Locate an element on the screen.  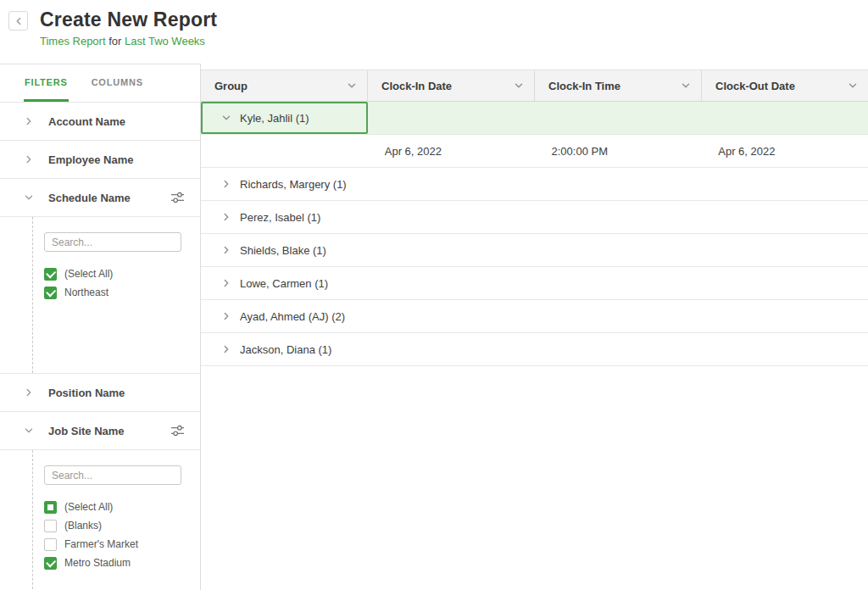
column-header-label: Clock-In Date is located at coordinates (417, 86).